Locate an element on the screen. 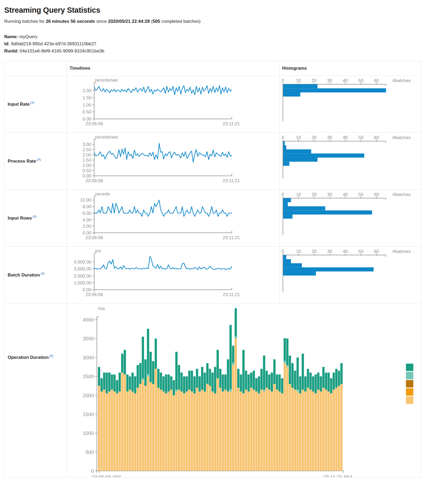 The height and width of the screenshot is (482, 448). summary-batch-count: 505 is located at coordinates (156, 21).